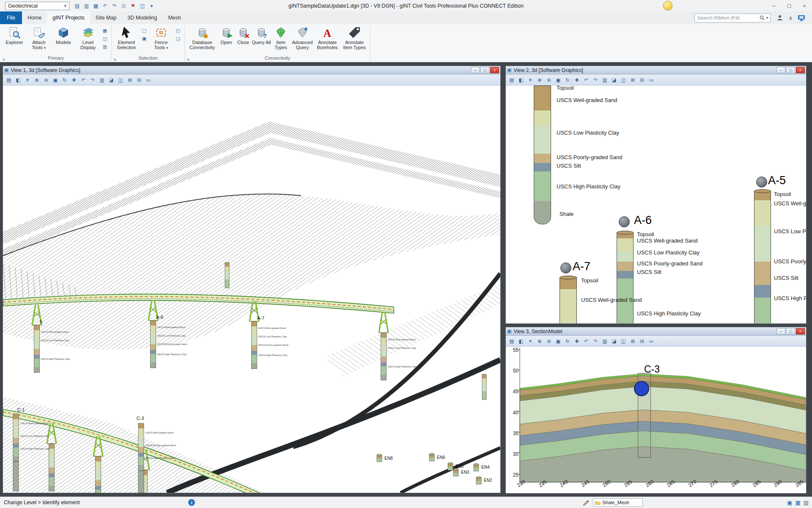 The height and width of the screenshot is (508, 812). I want to click on search-caret-icon: ▾, so click(767, 18).